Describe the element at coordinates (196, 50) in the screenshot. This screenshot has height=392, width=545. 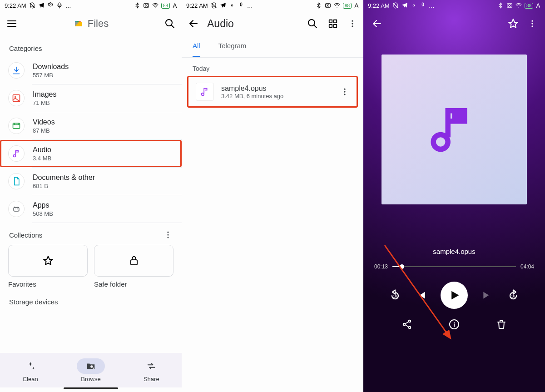
I see `tab-all: All` at that location.